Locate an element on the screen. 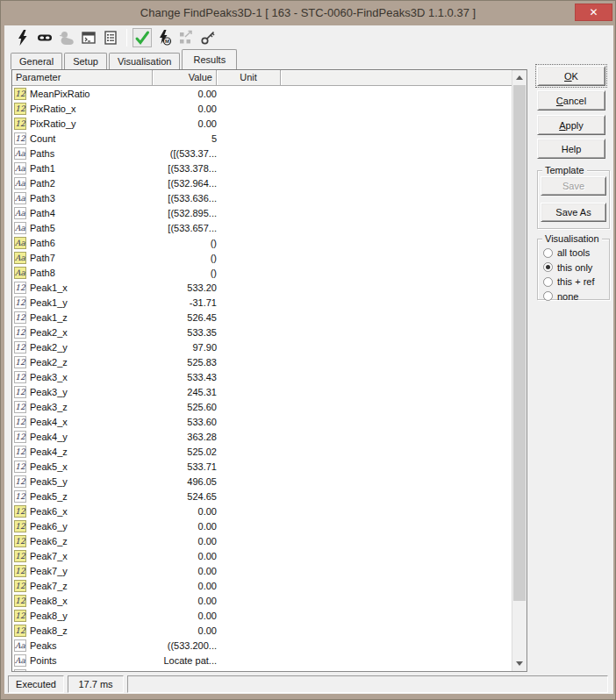 Image resolution: width=616 pixels, height=700 pixels. save-as-button: Save As is located at coordinates (574, 212).